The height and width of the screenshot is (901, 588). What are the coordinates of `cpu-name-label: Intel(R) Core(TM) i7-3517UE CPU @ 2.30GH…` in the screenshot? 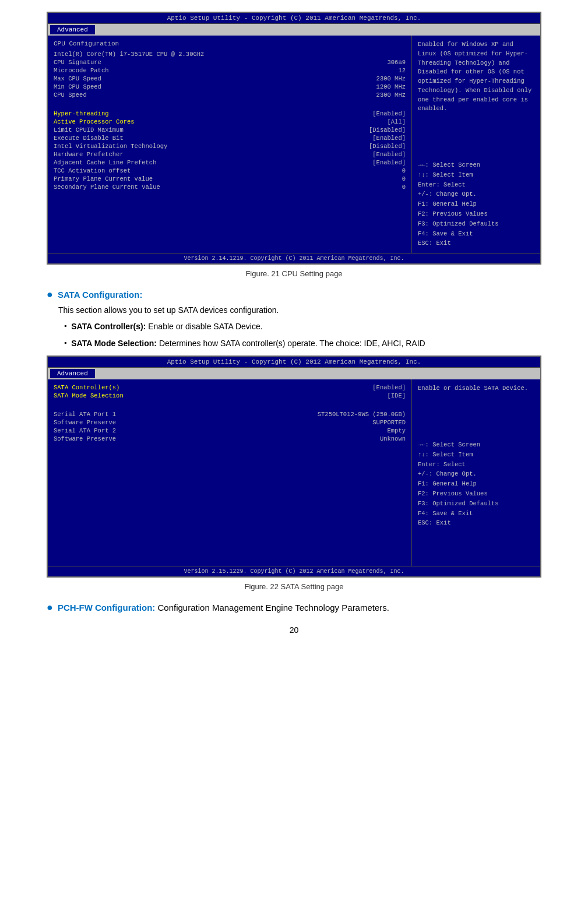 It's located at (129, 54).